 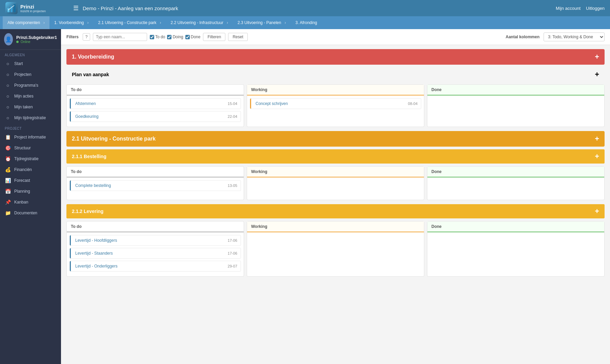 I want to click on filter-checkbox-group: To do Doing Done, so click(x=175, y=37).